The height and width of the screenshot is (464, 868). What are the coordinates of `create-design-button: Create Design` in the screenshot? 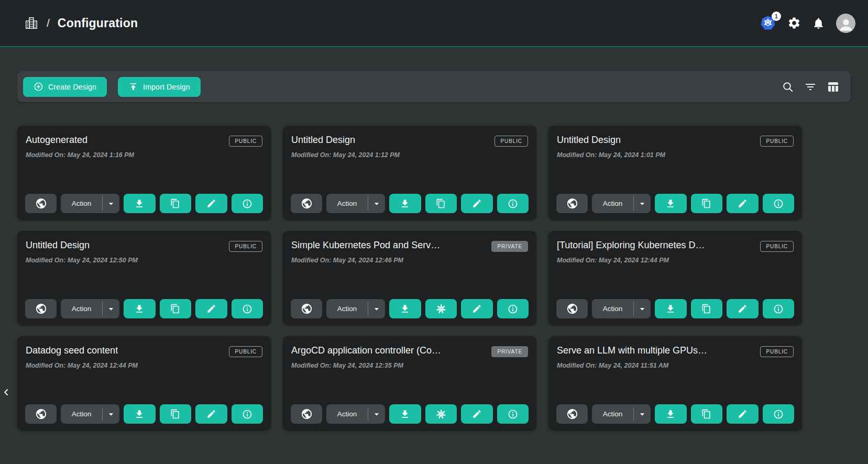 It's located at (65, 87).